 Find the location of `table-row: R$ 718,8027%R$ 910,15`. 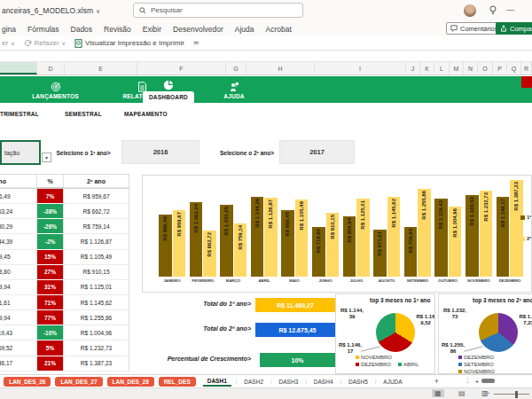

table-row: R$ 718,8027%R$ 910,15 is located at coordinates (65, 273).